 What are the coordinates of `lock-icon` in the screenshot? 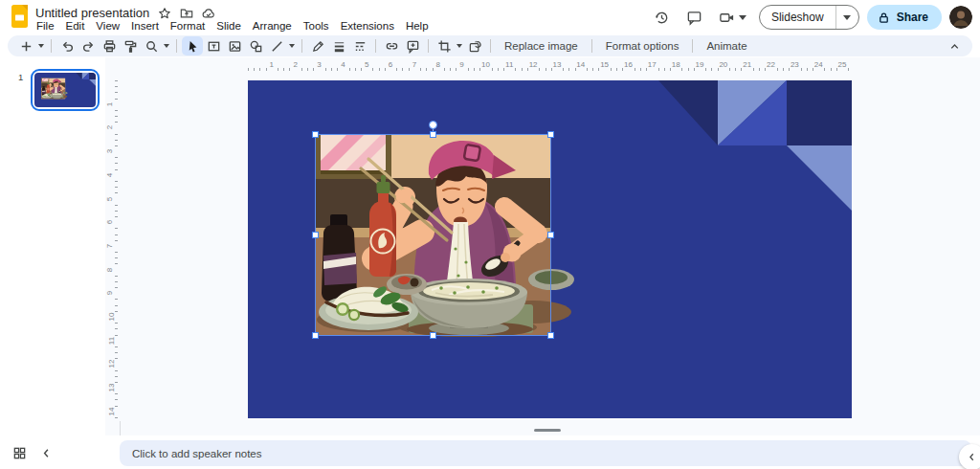 It's located at (884, 17).